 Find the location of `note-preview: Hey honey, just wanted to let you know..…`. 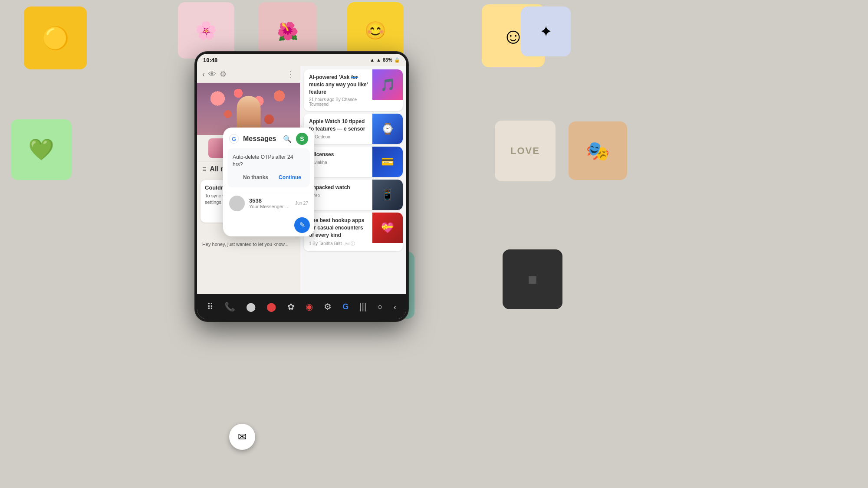

note-preview: Hey honey, just wanted to let you know..… is located at coordinates (248, 244).